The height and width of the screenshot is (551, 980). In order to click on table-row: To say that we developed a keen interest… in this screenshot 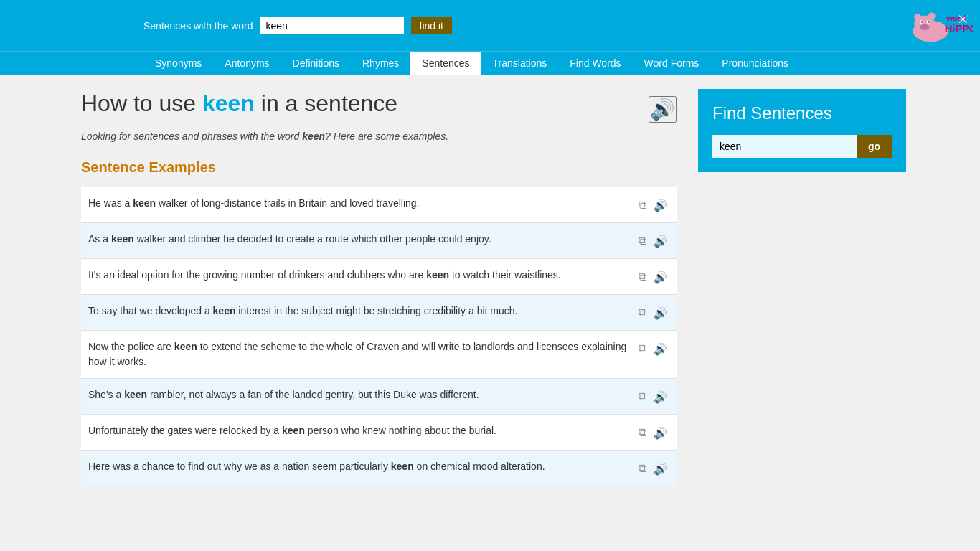, I will do `click(379, 313)`.